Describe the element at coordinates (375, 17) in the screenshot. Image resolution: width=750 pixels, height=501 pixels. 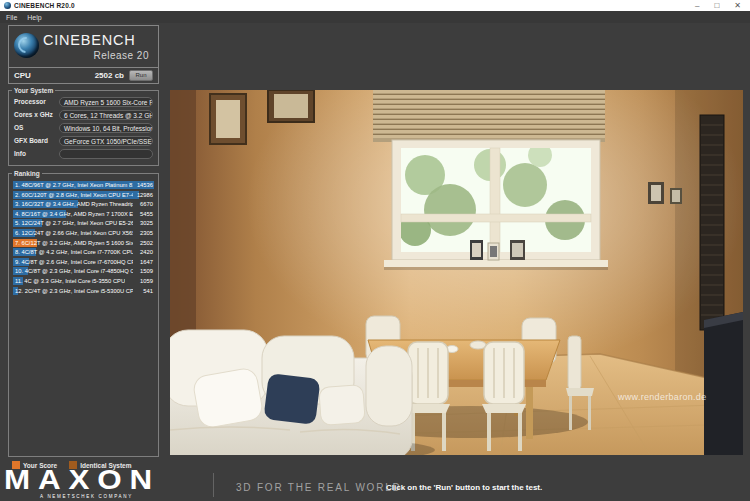
I see `menu-bar: FileHelp` at that location.